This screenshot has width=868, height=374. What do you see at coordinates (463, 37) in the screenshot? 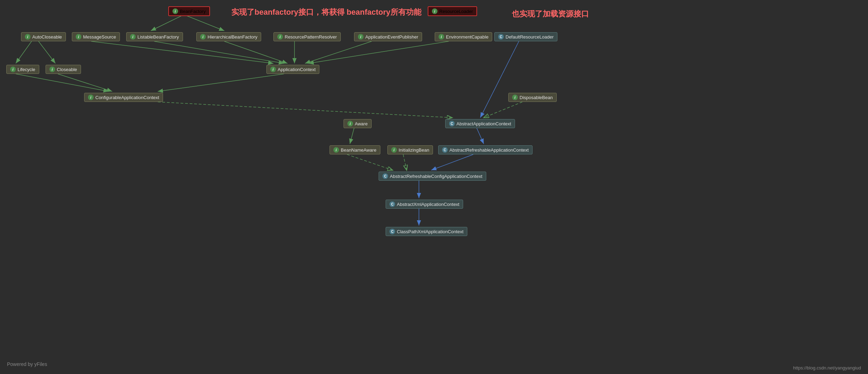
I see `node-environmentcapable: i EnvironmentCapable` at bounding box center [463, 37].